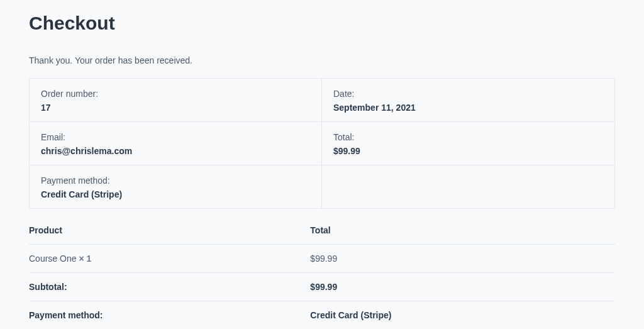 This screenshot has width=644, height=329. I want to click on header-product: Product, so click(170, 231).